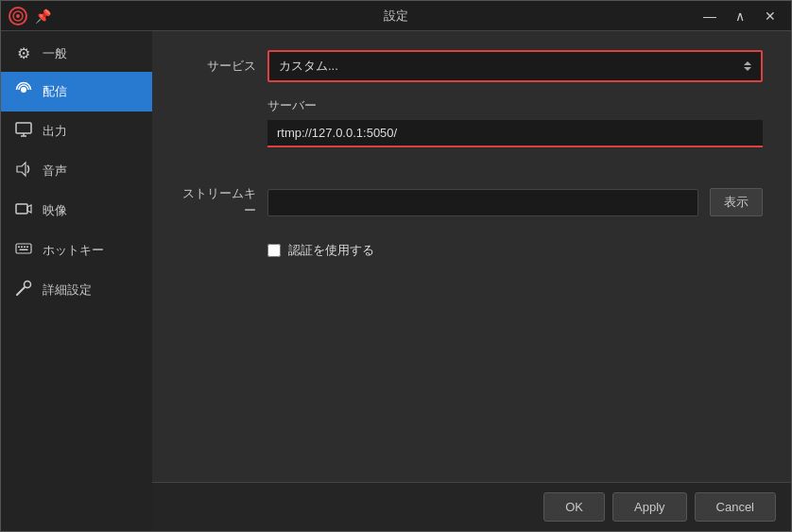 Image resolution: width=792 pixels, height=532 pixels. I want to click on show-stream-key-button: 表示, so click(736, 202).